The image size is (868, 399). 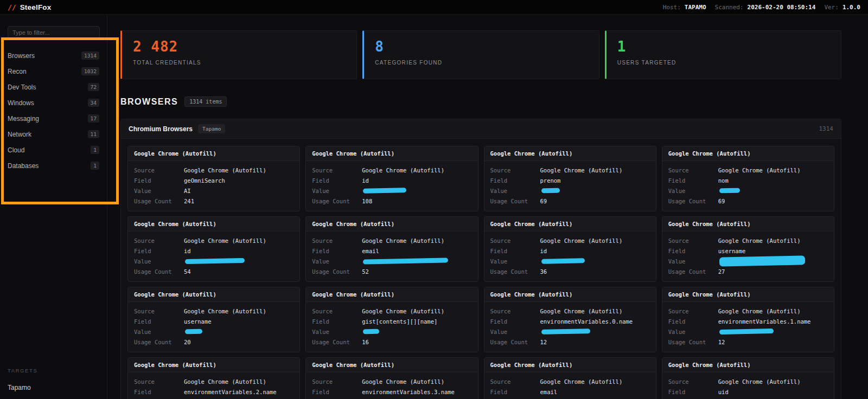 What do you see at coordinates (748, 201) in the screenshot?
I see `usage-row: Usage Count 69` at bounding box center [748, 201].